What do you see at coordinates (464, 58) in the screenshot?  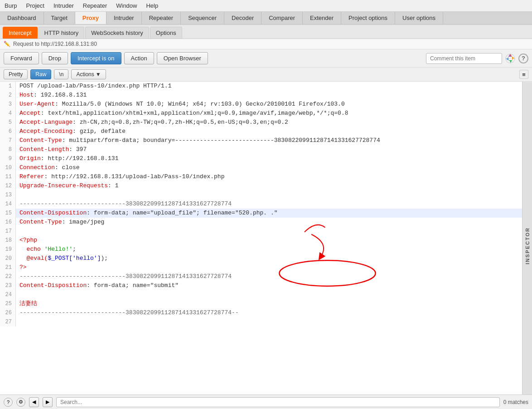 I see `comment-input` at bounding box center [464, 58].